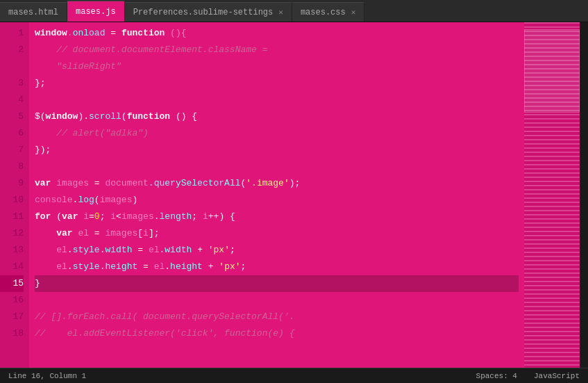  Describe the element at coordinates (552, 195) in the screenshot. I see `minimap` at that location.